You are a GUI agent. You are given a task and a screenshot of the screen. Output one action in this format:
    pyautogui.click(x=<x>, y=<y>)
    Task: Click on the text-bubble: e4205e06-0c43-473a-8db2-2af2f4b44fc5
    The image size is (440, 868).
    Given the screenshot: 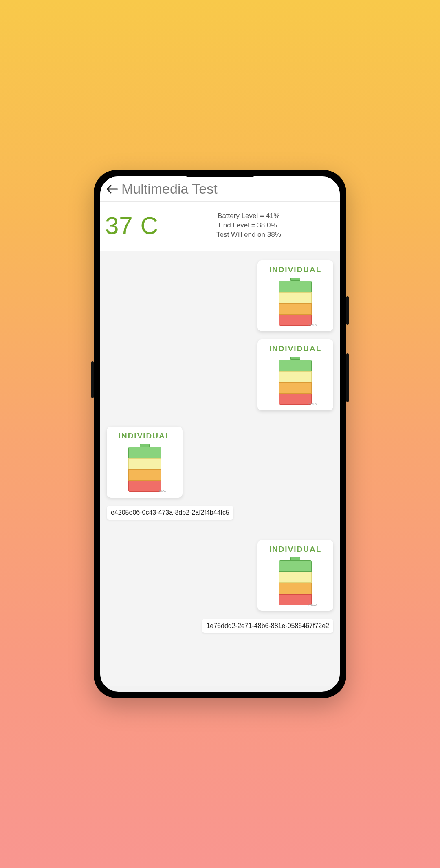 What is the action you would take?
    pyautogui.click(x=170, y=513)
    